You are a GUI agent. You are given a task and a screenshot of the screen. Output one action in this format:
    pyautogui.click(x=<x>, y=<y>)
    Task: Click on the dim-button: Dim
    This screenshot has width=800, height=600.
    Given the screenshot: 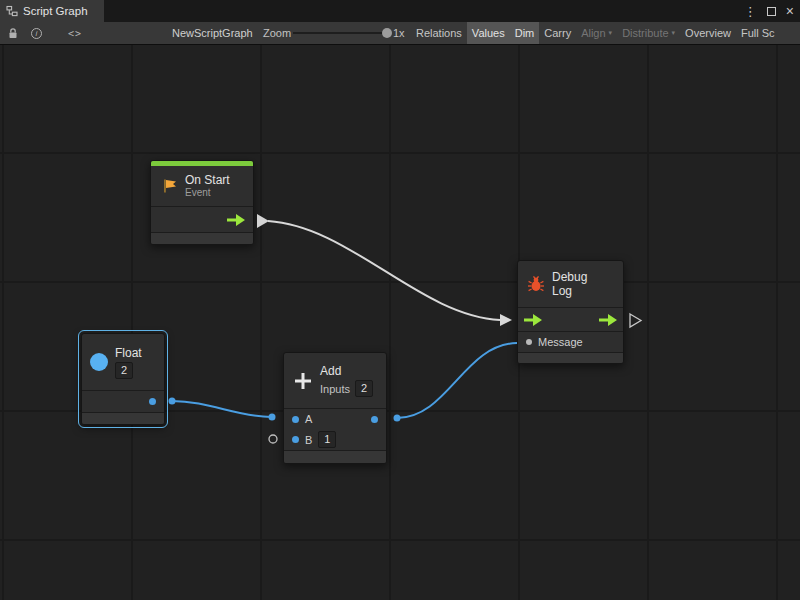 What is the action you would take?
    pyautogui.click(x=525, y=33)
    